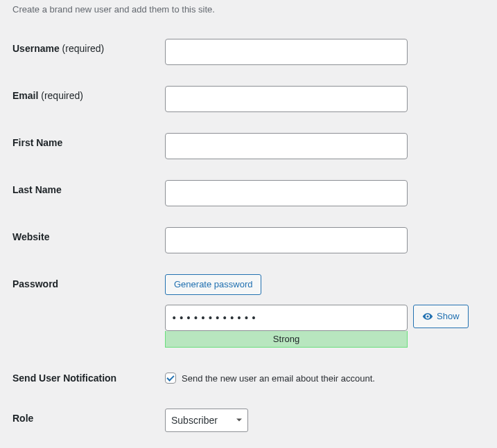 Image resolution: width=497 pixels, height=448 pixels. Describe the element at coordinates (448, 316) in the screenshot. I see `show-password-label: Show` at that location.